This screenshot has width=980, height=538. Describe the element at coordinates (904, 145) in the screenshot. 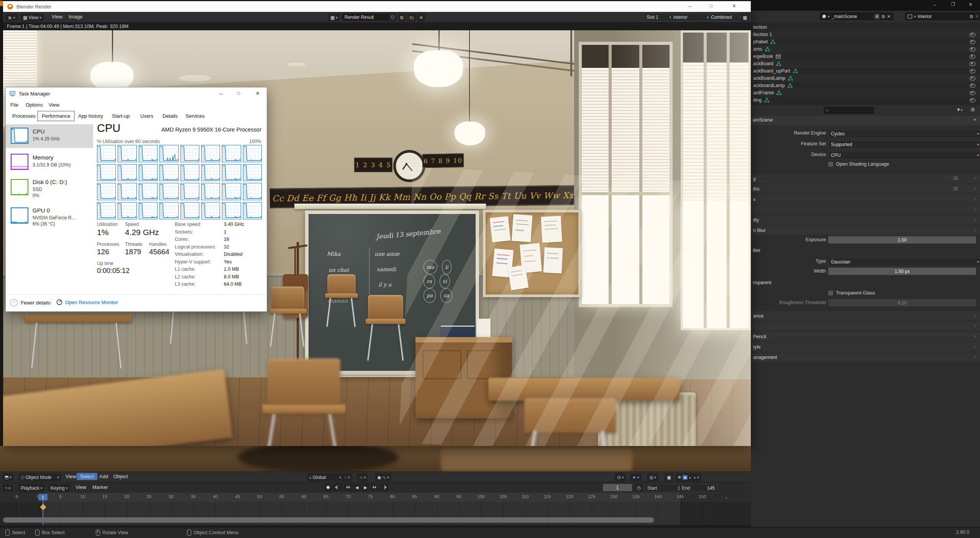

I see `feature-set-select: Supported▾` at that location.